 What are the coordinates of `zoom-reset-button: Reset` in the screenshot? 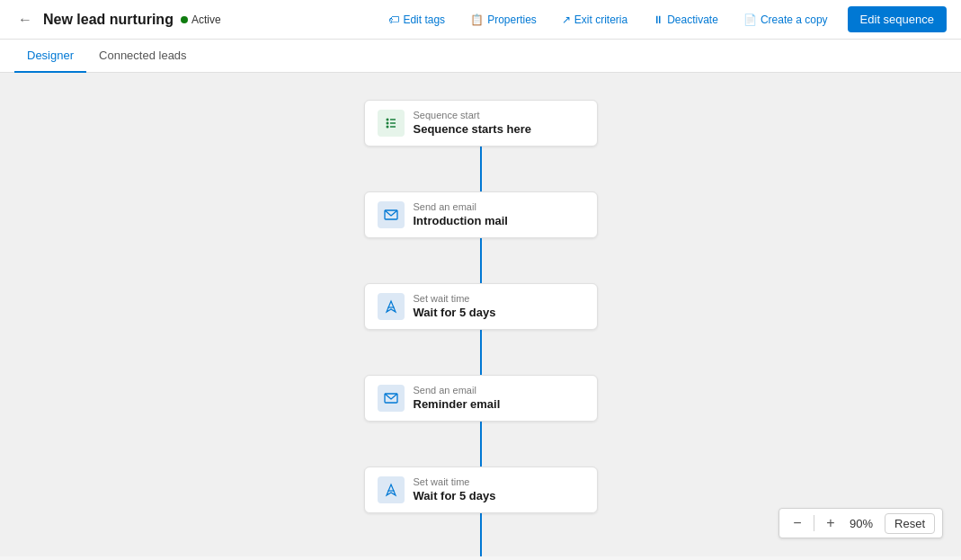 It's located at (910, 523).